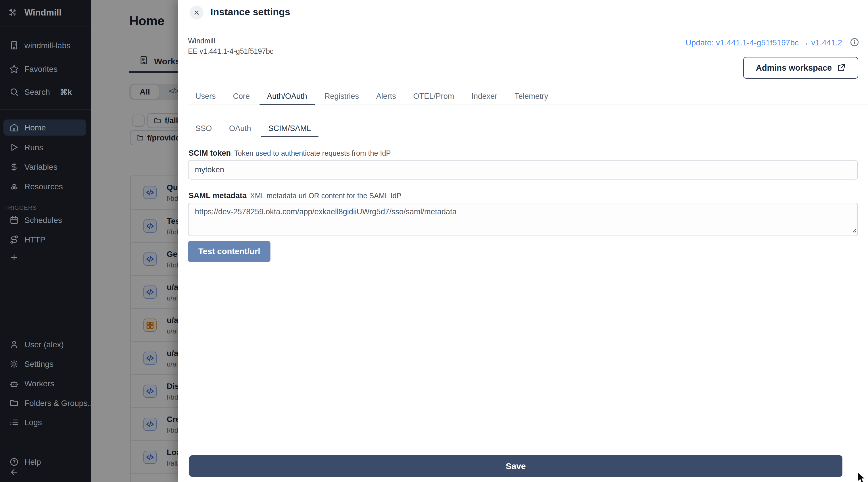 The height and width of the screenshot is (482, 868). Describe the element at coordinates (37, 92) in the screenshot. I see `sidebar-item-label: Search` at that location.